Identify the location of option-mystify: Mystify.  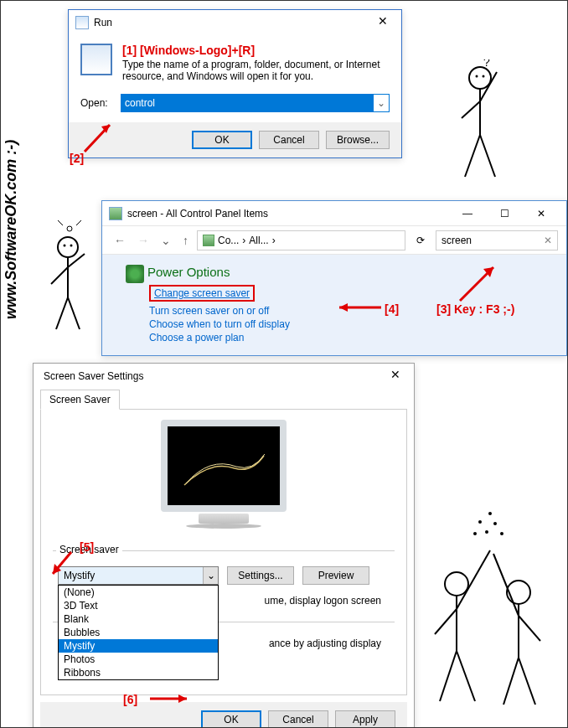
(138, 646).